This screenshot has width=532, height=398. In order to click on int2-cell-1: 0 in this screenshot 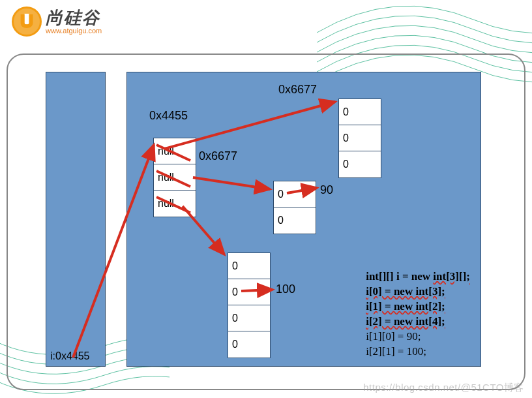, I will do `click(295, 221)`.